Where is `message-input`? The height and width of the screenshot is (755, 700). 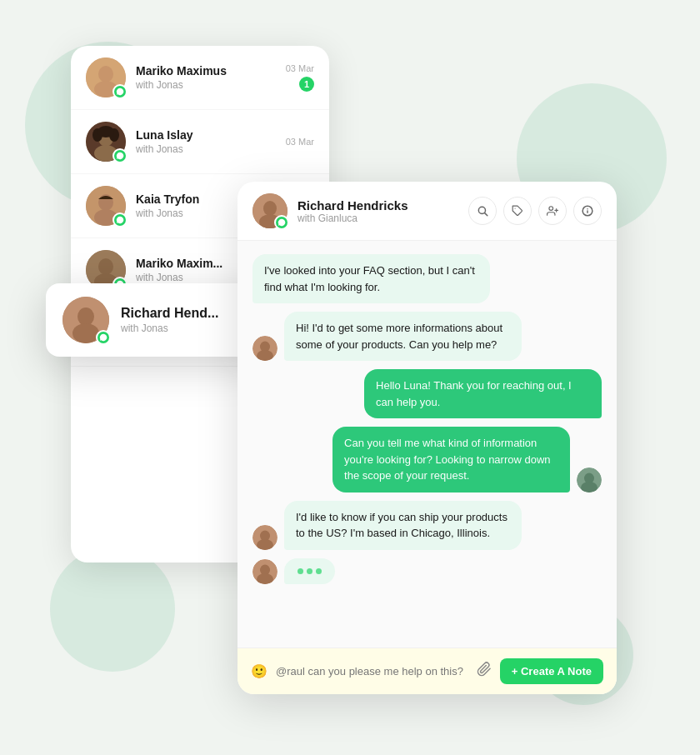
message-input is located at coordinates (372, 672).